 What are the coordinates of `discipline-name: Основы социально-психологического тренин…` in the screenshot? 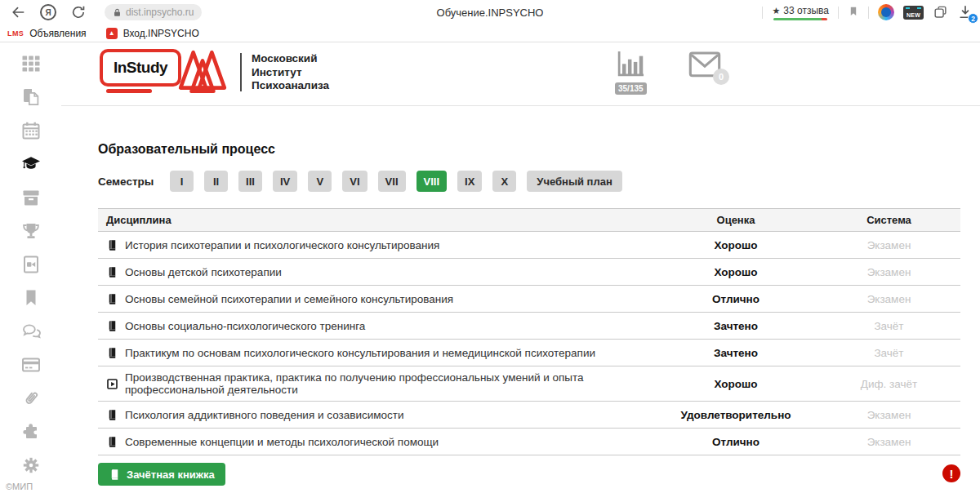 It's located at (245, 326).